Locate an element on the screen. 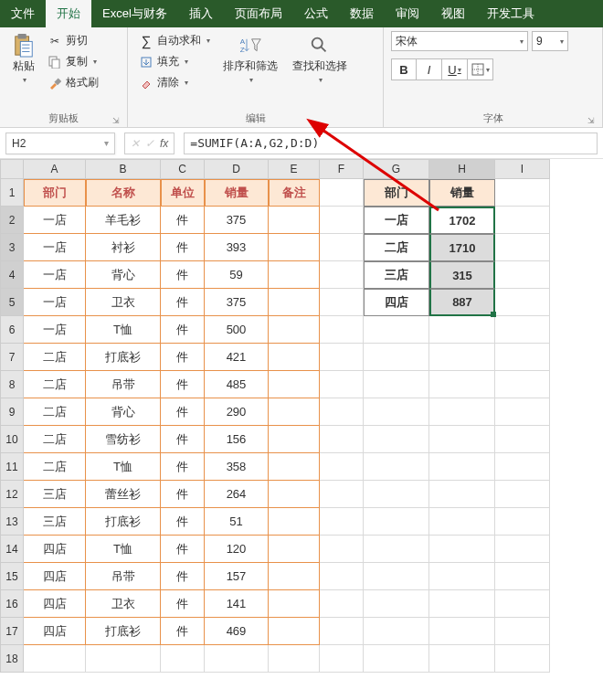 The width and height of the screenshot is (603, 700). cell: 单位 is located at coordinates (183, 193).